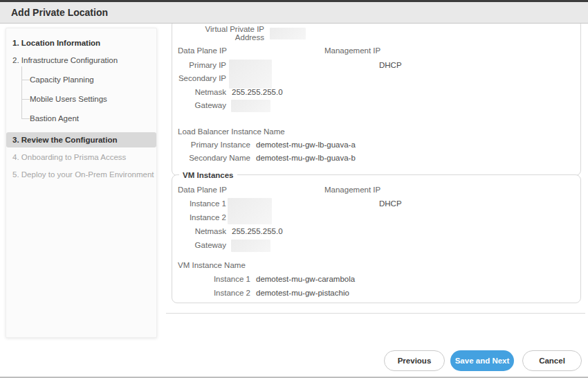  Describe the element at coordinates (202, 217) in the screenshot. I see `instance2-ip-row: Instance 2` at that location.